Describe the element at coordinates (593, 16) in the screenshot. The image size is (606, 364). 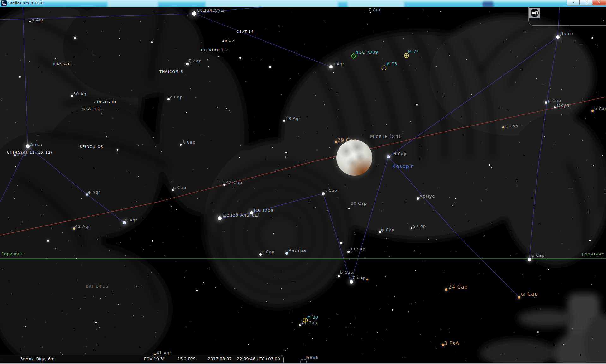
I see `ocular-settings-button` at that location.